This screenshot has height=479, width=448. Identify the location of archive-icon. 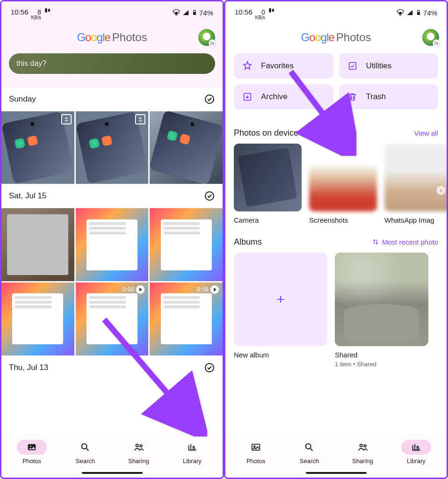
(247, 97).